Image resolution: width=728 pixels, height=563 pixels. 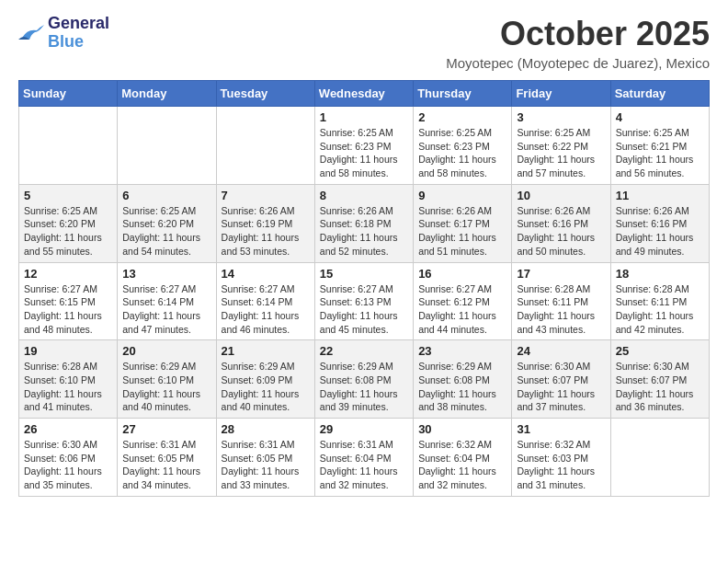 I want to click on calendar-header-saturday: Saturday, so click(x=660, y=94).